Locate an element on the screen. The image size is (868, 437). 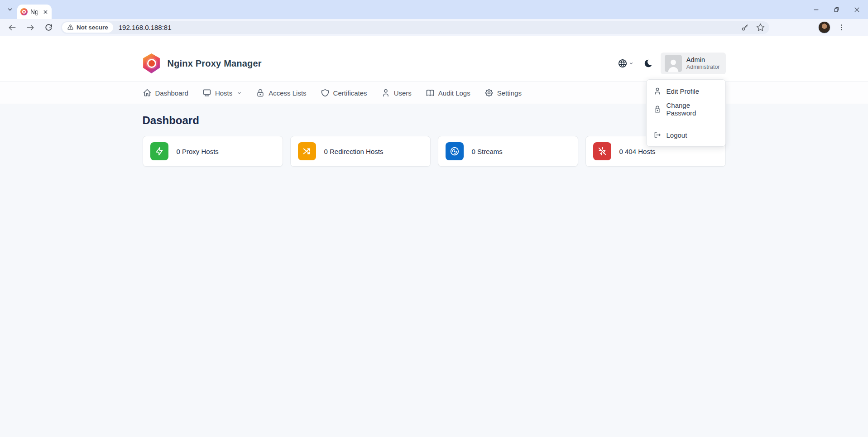
address-bar: Not secure 192.168.0.188:81 is located at coordinates (415, 28).